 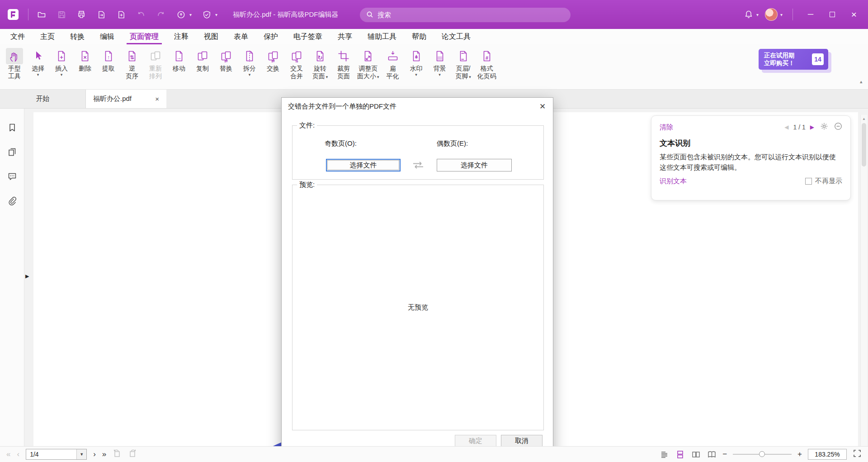 What do you see at coordinates (18, 454) in the screenshot?
I see `previous-page-icon: ‹` at bounding box center [18, 454].